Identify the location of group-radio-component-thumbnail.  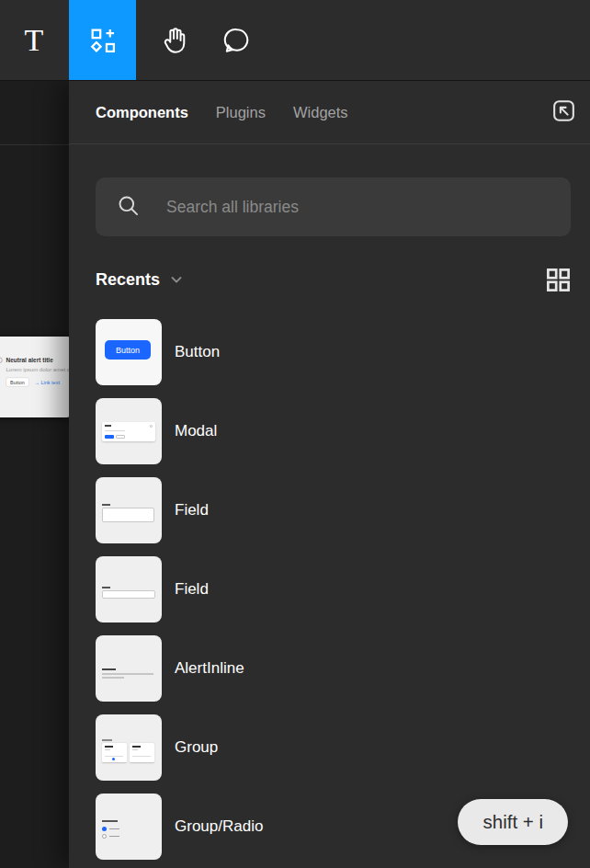
(129, 827).